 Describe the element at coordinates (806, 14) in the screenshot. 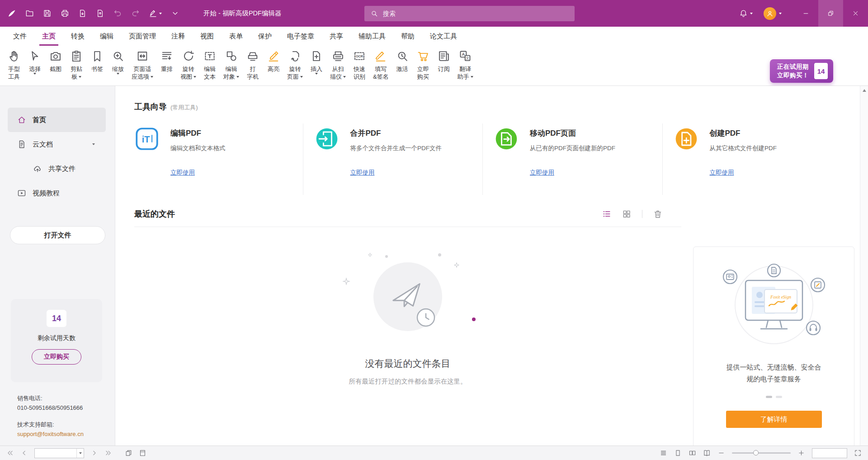

I see `min-button` at that location.